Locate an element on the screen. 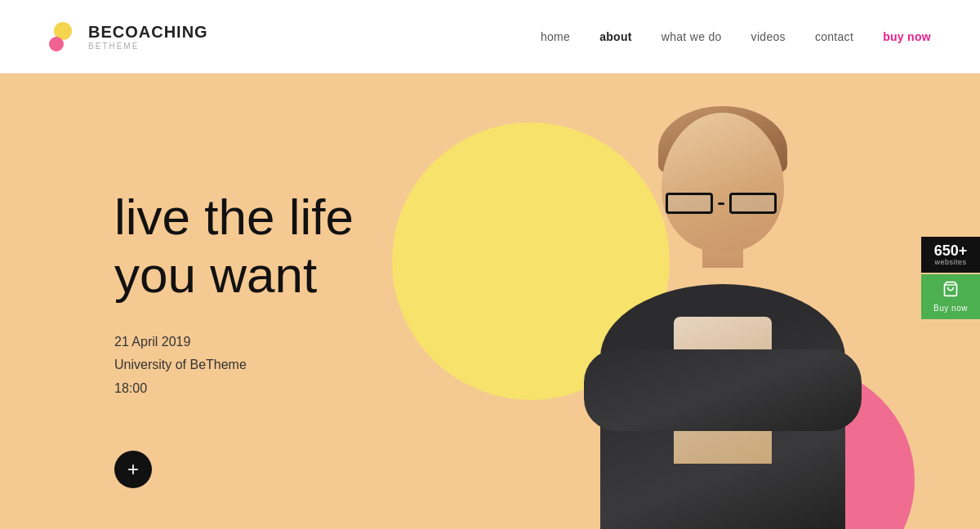 The width and height of the screenshot is (980, 529). counter-number: 650+ is located at coordinates (951, 251).